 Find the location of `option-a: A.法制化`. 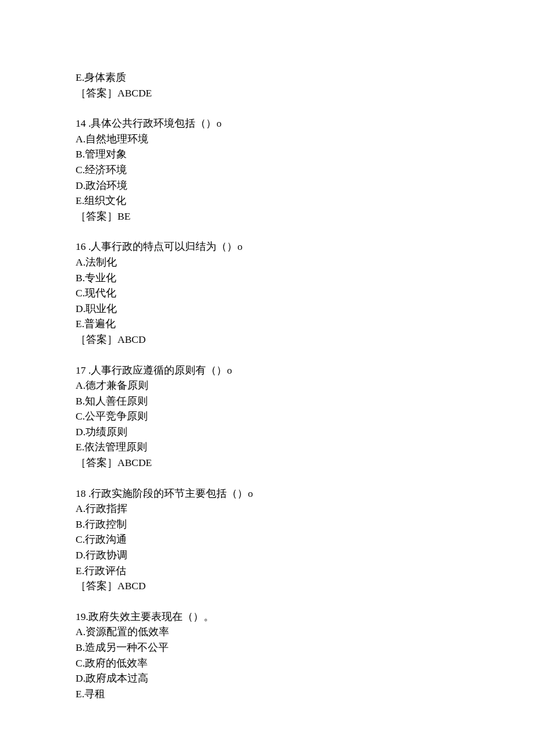

option-a: A.法制化 is located at coordinates (282, 263).